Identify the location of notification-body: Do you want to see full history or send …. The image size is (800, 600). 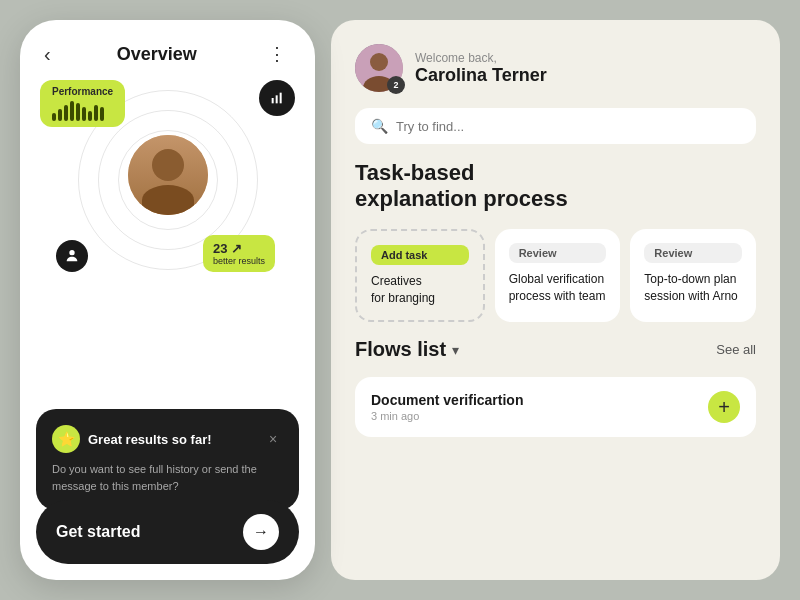
(168, 478).